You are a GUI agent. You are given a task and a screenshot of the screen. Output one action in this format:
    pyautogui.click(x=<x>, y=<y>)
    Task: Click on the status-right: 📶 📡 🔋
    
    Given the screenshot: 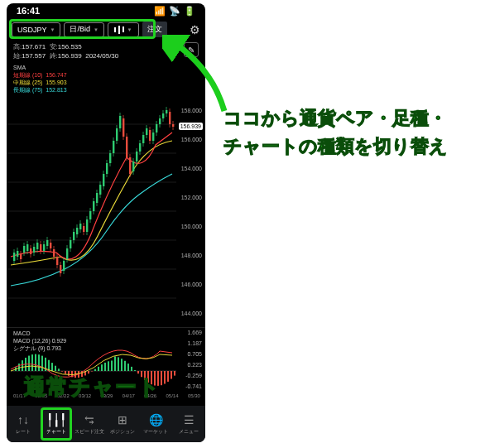 What is the action you would take?
    pyautogui.click(x=175, y=12)
    